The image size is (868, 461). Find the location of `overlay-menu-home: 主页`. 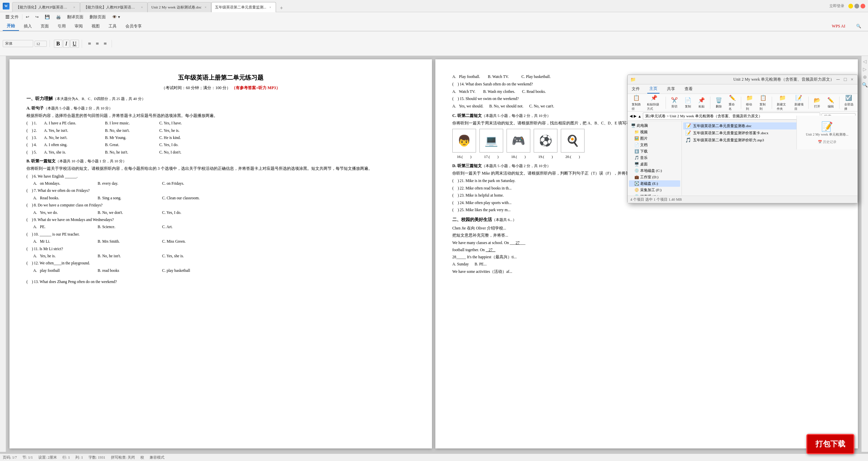

overlay-menu-home: 主页 is located at coordinates (653, 89).